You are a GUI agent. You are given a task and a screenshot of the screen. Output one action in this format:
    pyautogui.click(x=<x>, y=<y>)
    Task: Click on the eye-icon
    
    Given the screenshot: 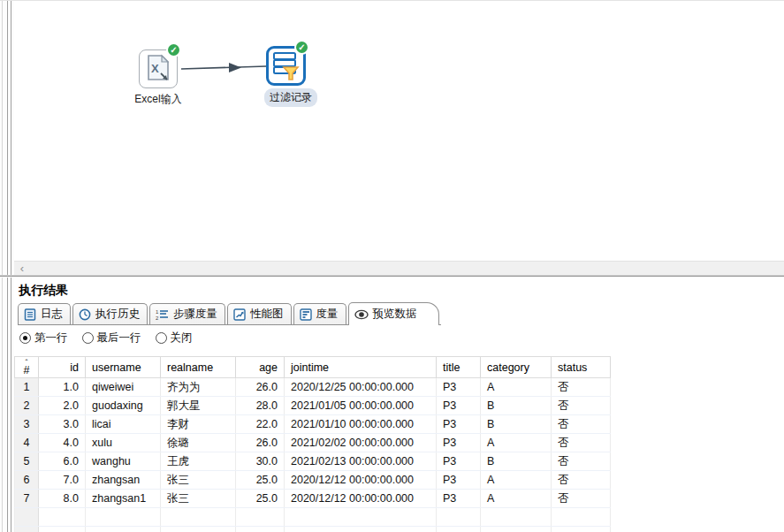 What is the action you would take?
    pyautogui.click(x=362, y=315)
    